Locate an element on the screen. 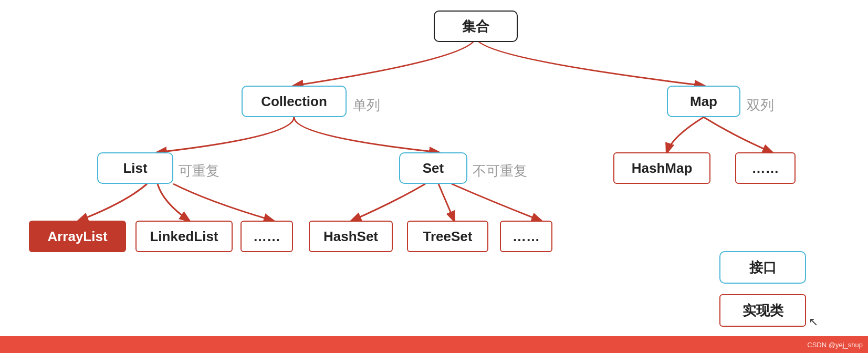  node-linkedlist-label: LinkedList is located at coordinates (184, 236).